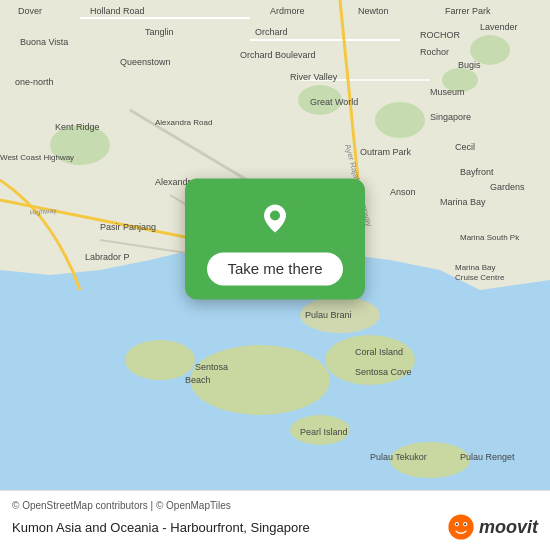  Describe the element at coordinates (44, 42) in the screenshot. I see `svg-text: Buona Vista` at that location.